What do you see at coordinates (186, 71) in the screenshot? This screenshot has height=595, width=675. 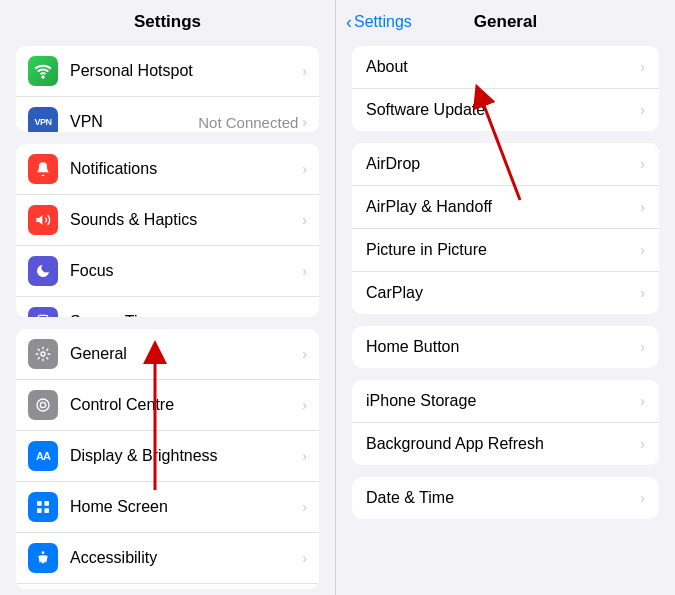 I see `hotspot-label: Personal Hotspot` at bounding box center [186, 71].